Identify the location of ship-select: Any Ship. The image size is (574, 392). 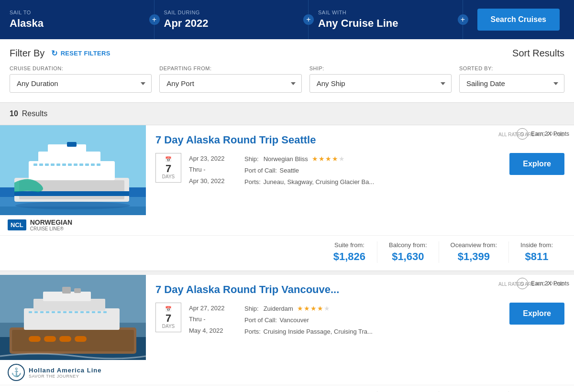
(381, 83).